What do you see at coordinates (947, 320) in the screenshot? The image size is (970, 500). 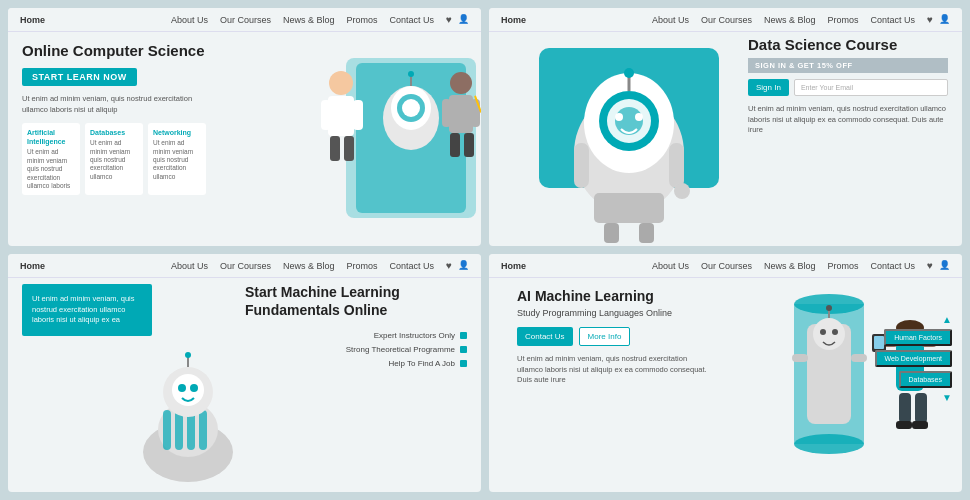 I see `arrow-up-icon: ▲` at bounding box center [947, 320].